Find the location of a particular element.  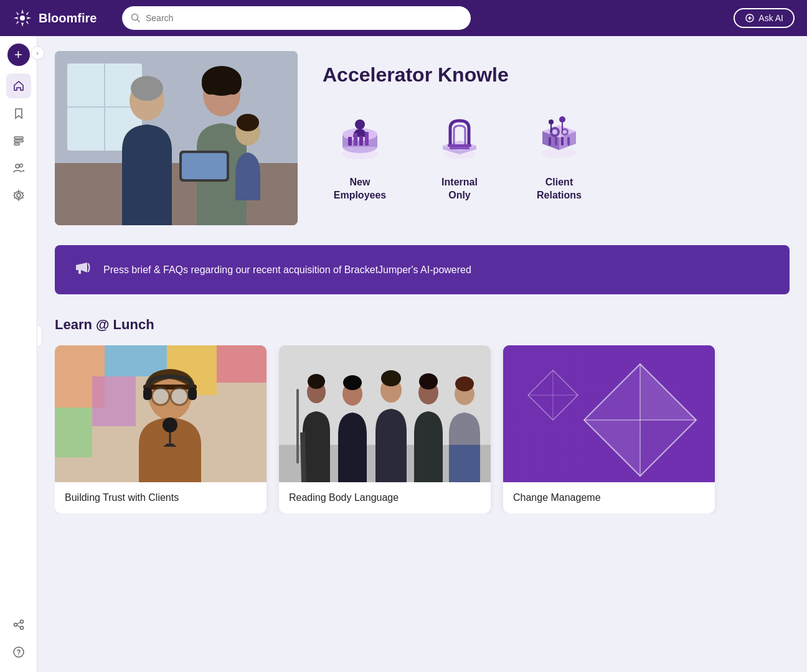

people-icon is located at coordinates (19, 168).